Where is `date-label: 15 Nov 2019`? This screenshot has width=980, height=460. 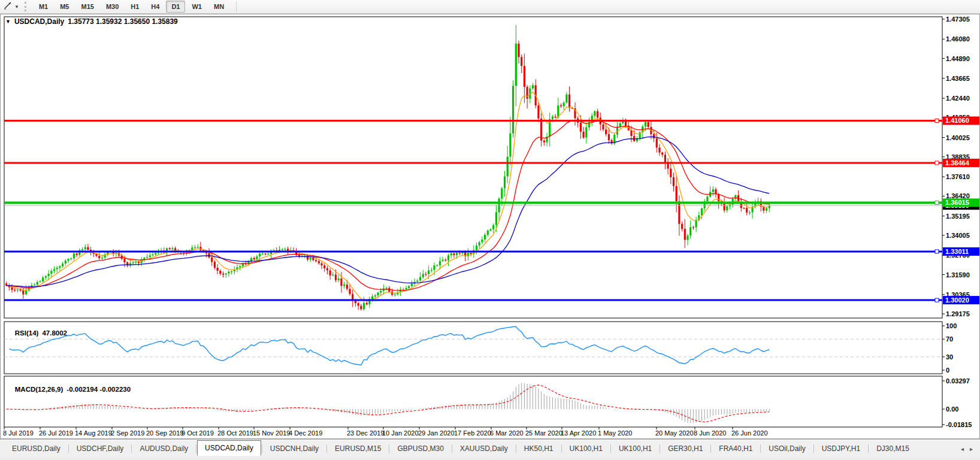 date-label: 15 Nov 2019 is located at coordinates (271, 433).